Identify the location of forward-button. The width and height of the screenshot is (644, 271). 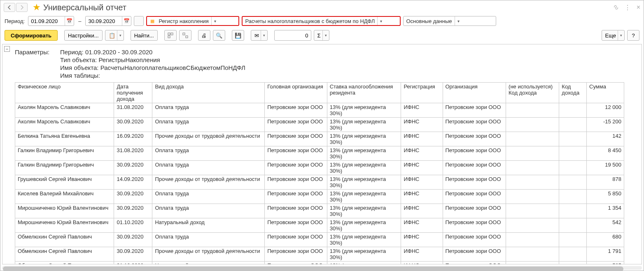
(22, 7).